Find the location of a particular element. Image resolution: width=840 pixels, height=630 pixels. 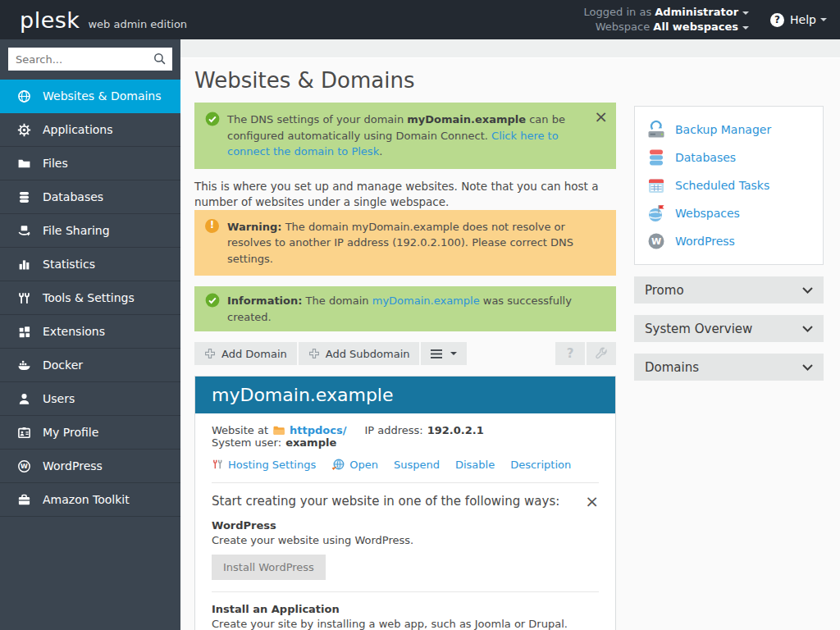

hamburger-menu-icon is located at coordinates (436, 354).